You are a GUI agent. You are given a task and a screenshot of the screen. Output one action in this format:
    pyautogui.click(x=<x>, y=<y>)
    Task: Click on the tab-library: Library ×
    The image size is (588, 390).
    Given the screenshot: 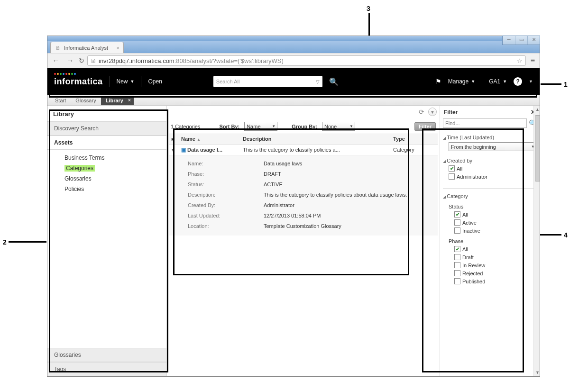 What is the action you would take?
    pyautogui.click(x=118, y=100)
    